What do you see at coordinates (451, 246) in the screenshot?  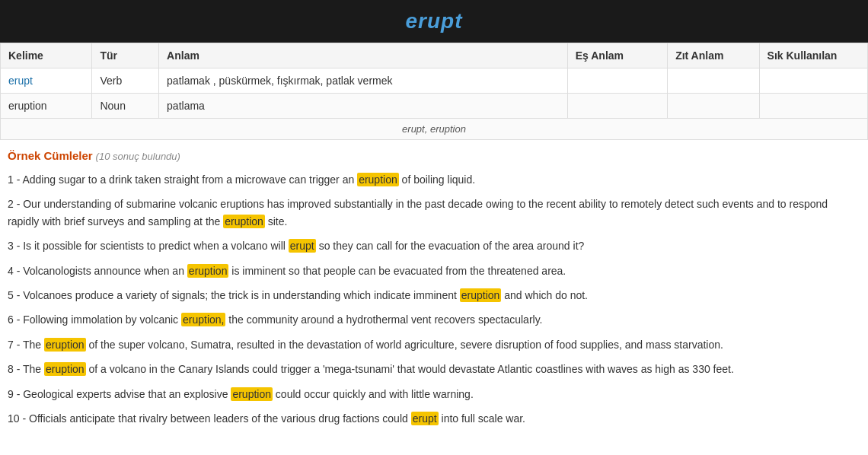 I see `sentence-text: so they can call for the evacuation of t…` at bounding box center [451, 246].